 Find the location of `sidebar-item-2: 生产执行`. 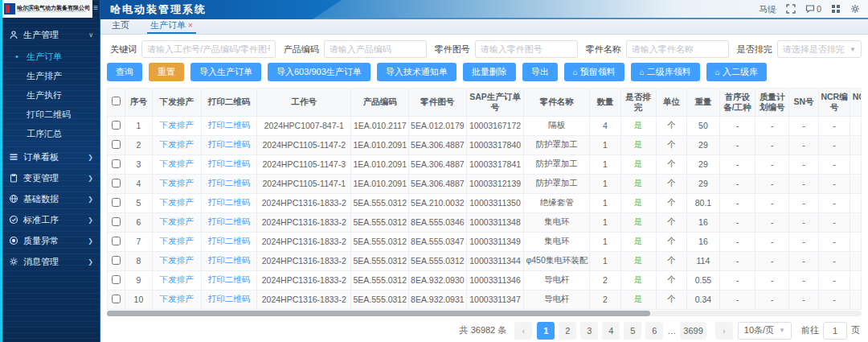

sidebar-item-2: 生产执行 is located at coordinates (51, 95).